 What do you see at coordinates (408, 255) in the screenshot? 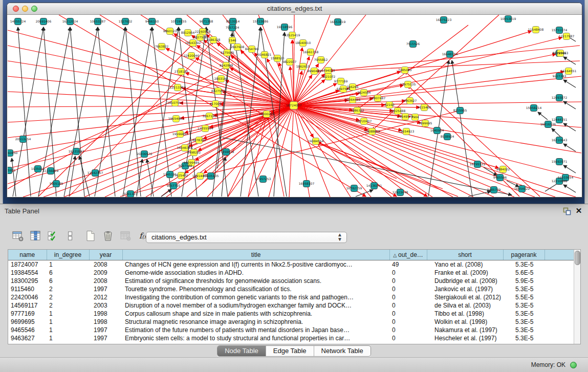
I see `column-header-out_degree: △out_de…` at bounding box center [408, 255].